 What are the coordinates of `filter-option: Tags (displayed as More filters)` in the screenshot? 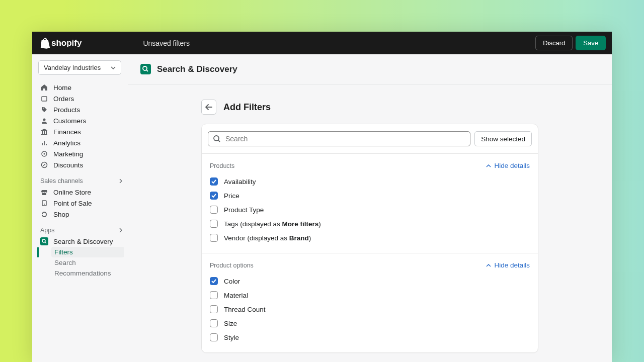 It's located at (370, 224).